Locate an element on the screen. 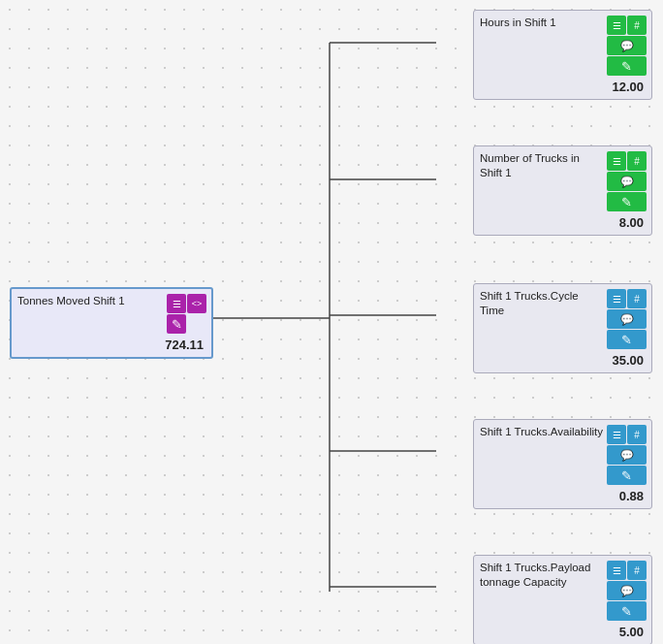  node-buttons-cycle: ☰ # 💬 ✎ is located at coordinates (626, 319).